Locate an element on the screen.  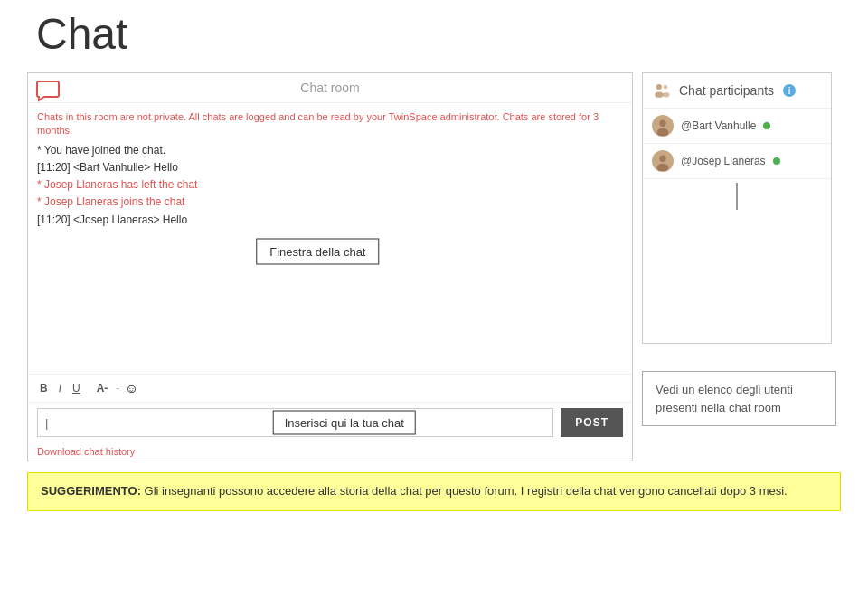
smiley-button: ☺ is located at coordinates (131, 388).